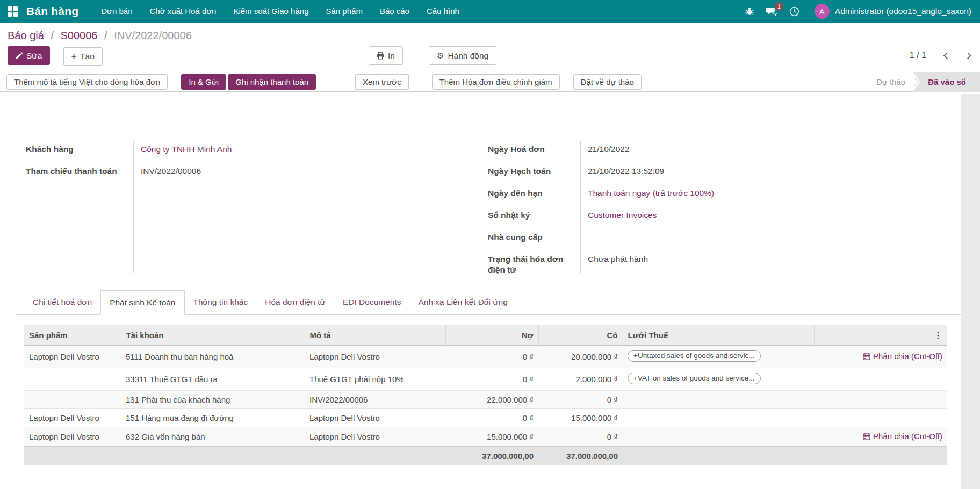  What do you see at coordinates (213, 437) in the screenshot?
I see `cell-account: 632 Giá vốn hàng bán` at bounding box center [213, 437].